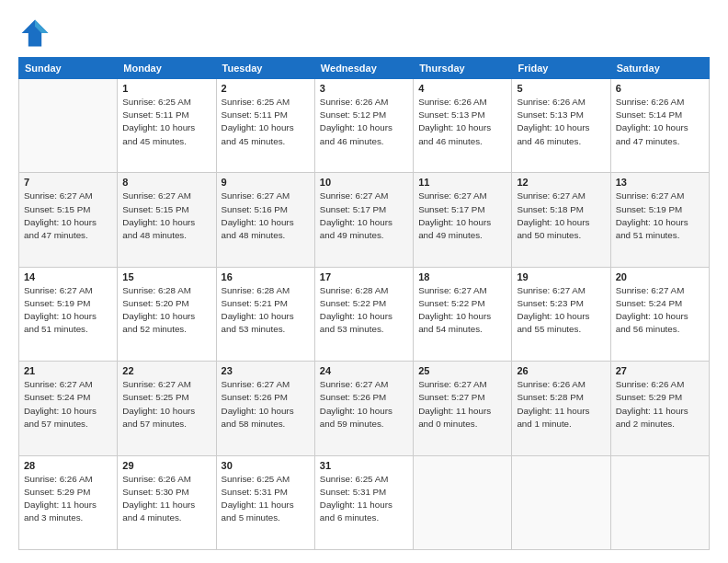 The width and height of the screenshot is (728, 563). I want to click on day-info: Sunrise: 6:27 AMSunset: 5:23 PMDaylight:…, so click(561, 311).